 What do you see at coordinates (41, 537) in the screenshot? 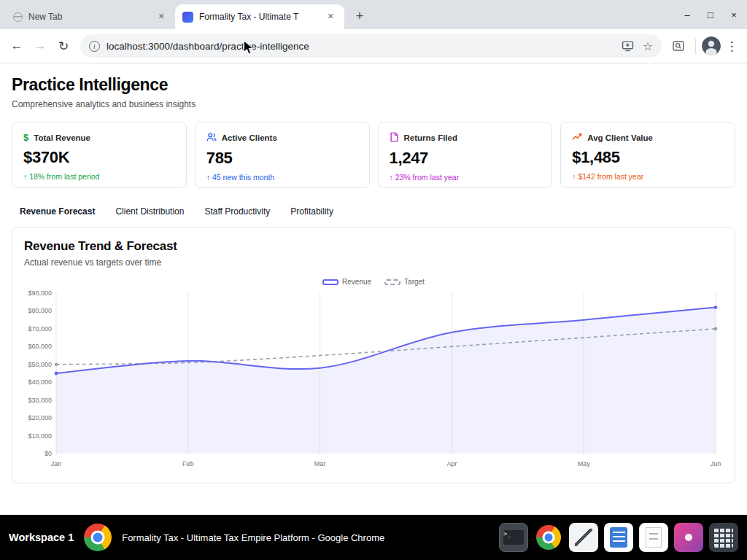
I see `workspace-label: Workspace 1` at bounding box center [41, 537].